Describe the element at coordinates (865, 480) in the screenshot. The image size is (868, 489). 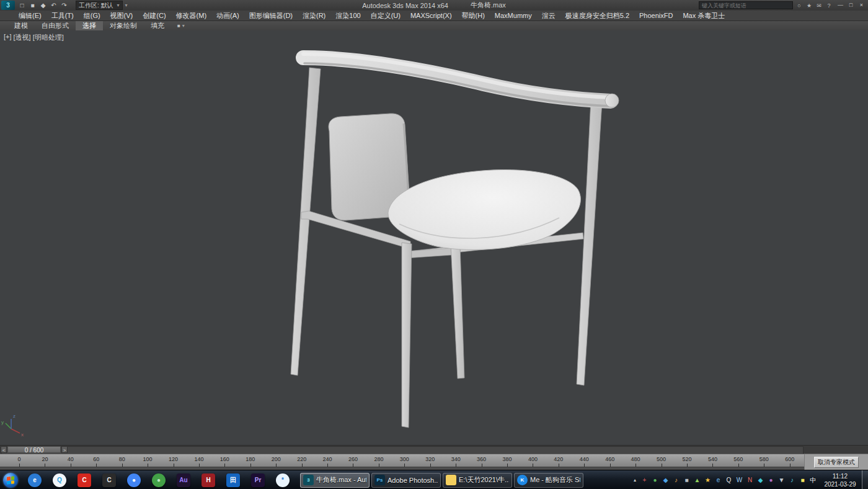
I see `show-desktop-button` at that location.